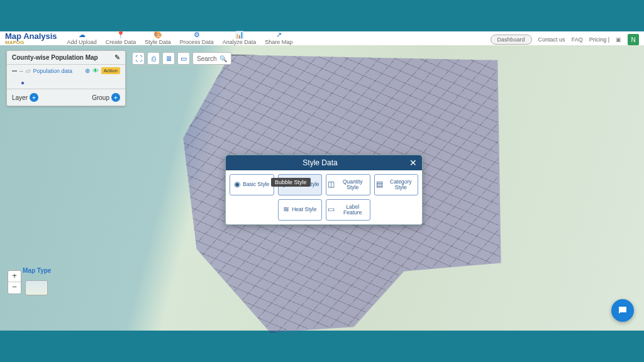  I want to click on pricing-link: Pricing |, so click(599, 40).